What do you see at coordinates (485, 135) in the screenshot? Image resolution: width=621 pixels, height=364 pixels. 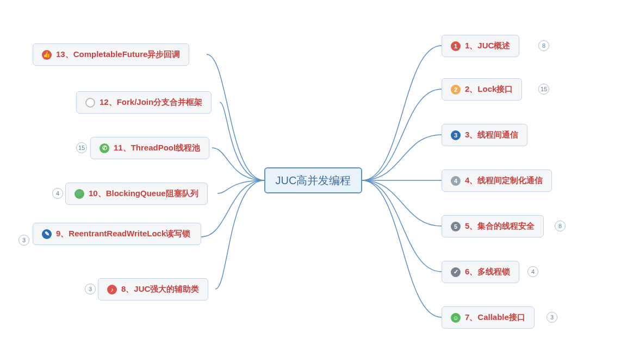 I see `node-thread-comm: 3 3、线程间通信` at bounding box center [485, 135].